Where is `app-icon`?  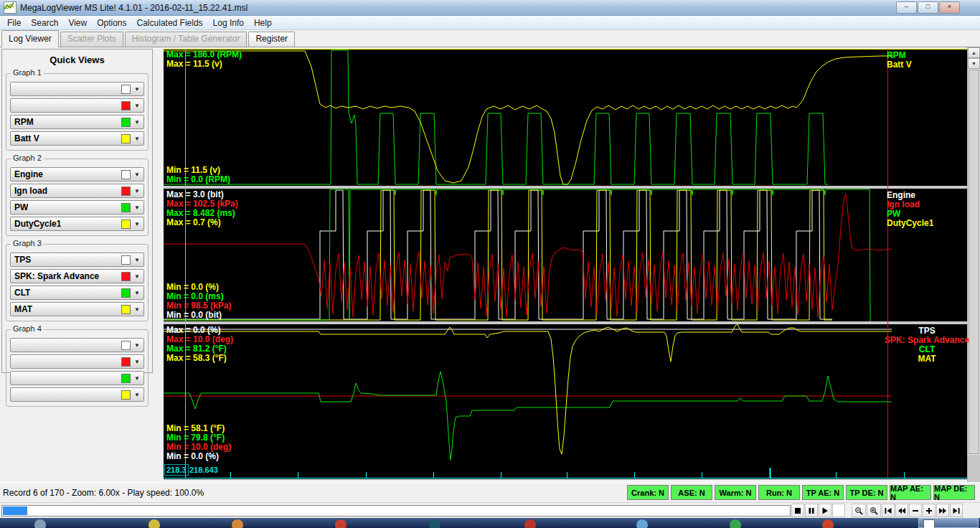 app-icon is located at coordinates (10, 7).